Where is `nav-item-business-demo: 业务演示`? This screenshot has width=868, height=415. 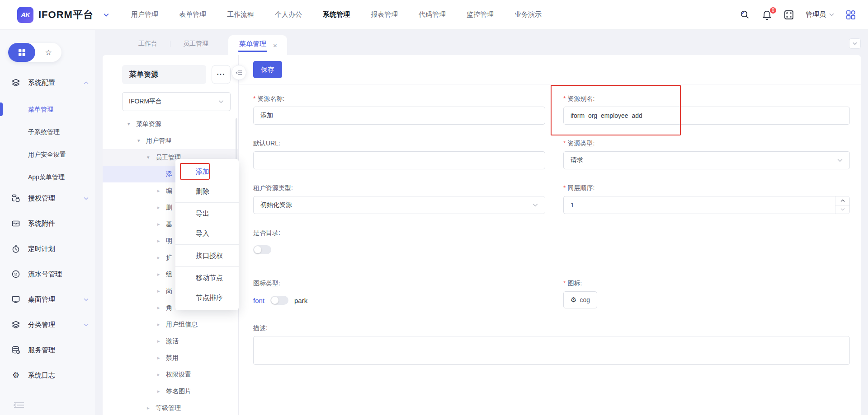
nav-item-business-demo: 业务演示 is located at coordinates (528, 14).